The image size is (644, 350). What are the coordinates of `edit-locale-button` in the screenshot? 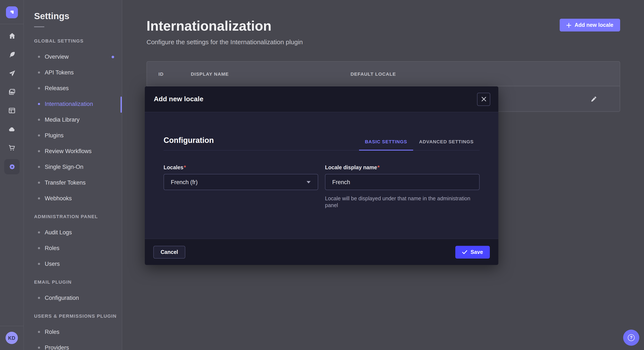 It's located at (593, 99).